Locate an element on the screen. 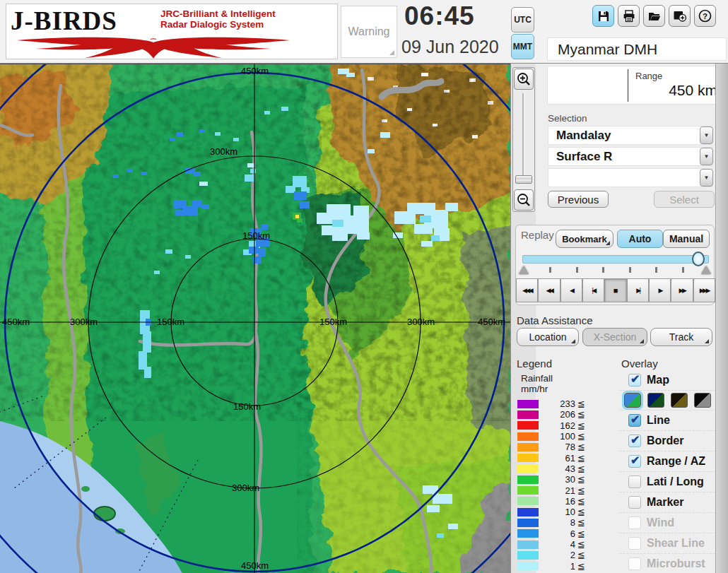 Image resolution: width=728 pixels, height=573 pixels. overlay-item-range-az: Range / AZ is located at coordinates (671, 462).